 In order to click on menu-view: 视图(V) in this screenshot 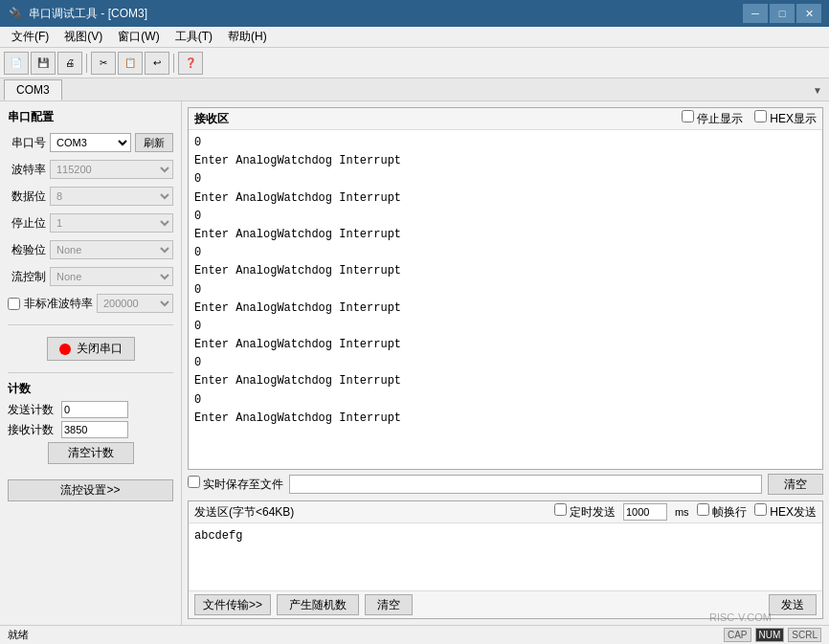, I will do `click(83, 36)`.